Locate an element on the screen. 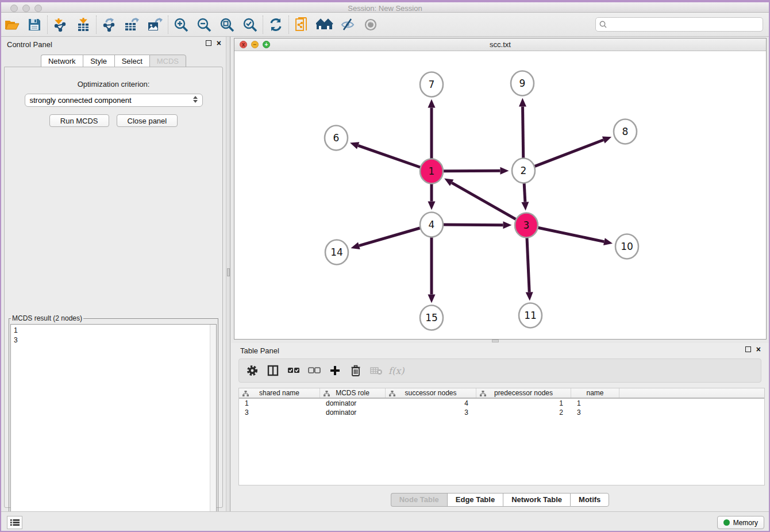 The width and height of the screenshot is (770, 532). vertical-splitter is located at coordinates (228, 274).